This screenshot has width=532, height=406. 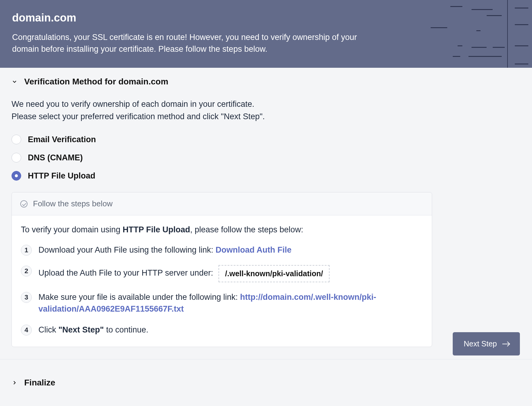 I want to click on header-decoration, so click(x=475, y=34).